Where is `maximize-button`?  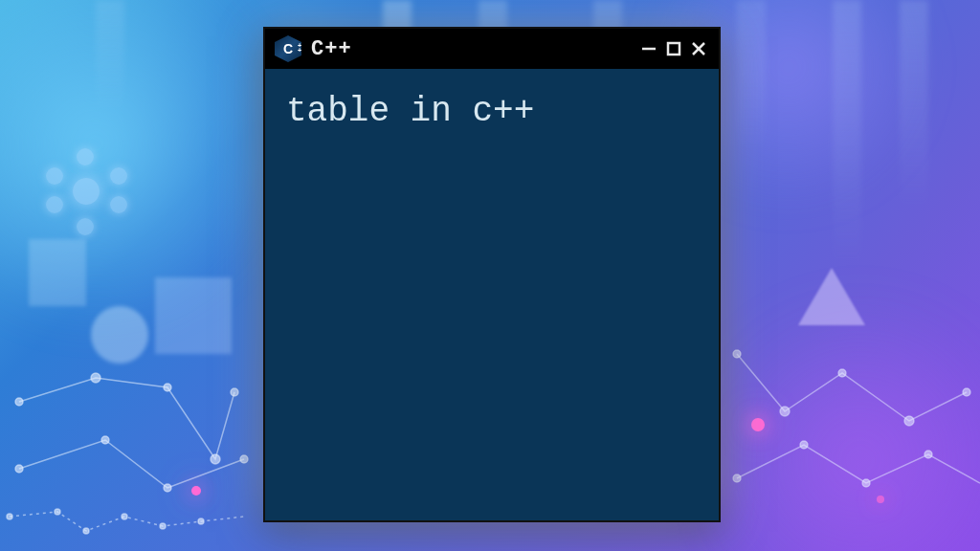 maximize-button is located at coordinates (674, 49).